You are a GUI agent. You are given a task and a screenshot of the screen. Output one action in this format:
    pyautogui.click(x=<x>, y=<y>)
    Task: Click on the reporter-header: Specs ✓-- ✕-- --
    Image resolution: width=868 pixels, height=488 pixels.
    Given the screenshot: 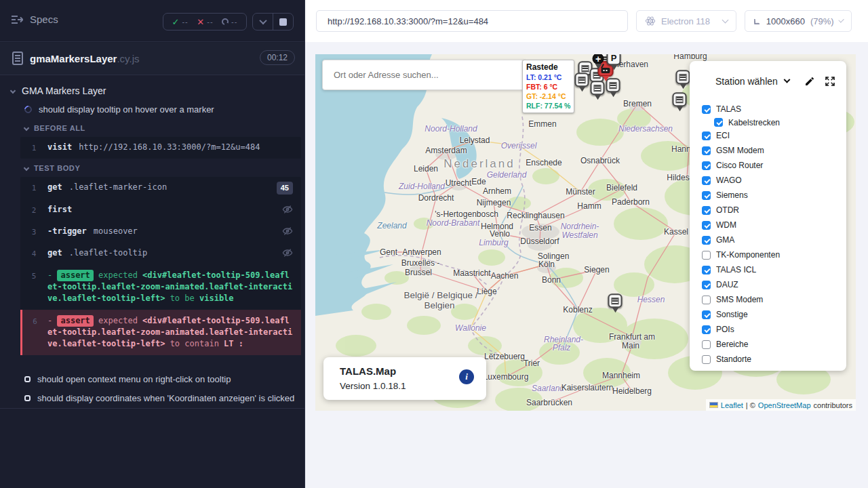 What is the action you would take?
    pyautogui.click(x=152, y=21)
    